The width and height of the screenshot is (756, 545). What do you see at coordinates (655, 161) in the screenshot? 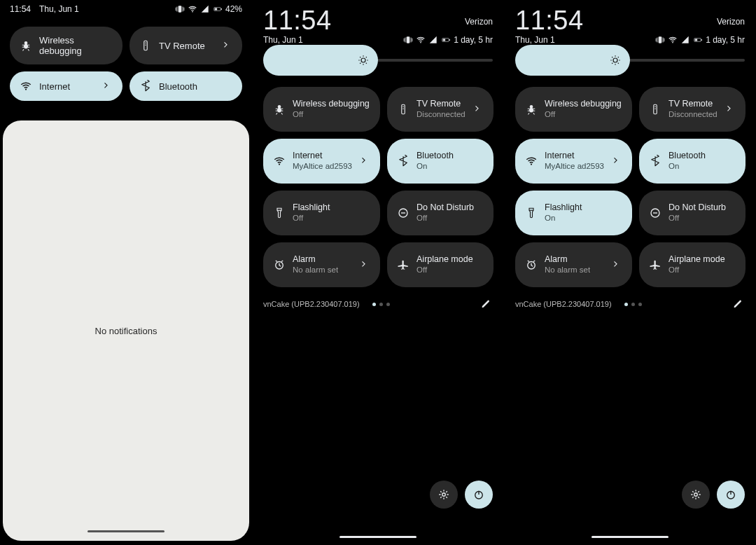
I see `bluetooth-icon` at bounding box center [655, 161].